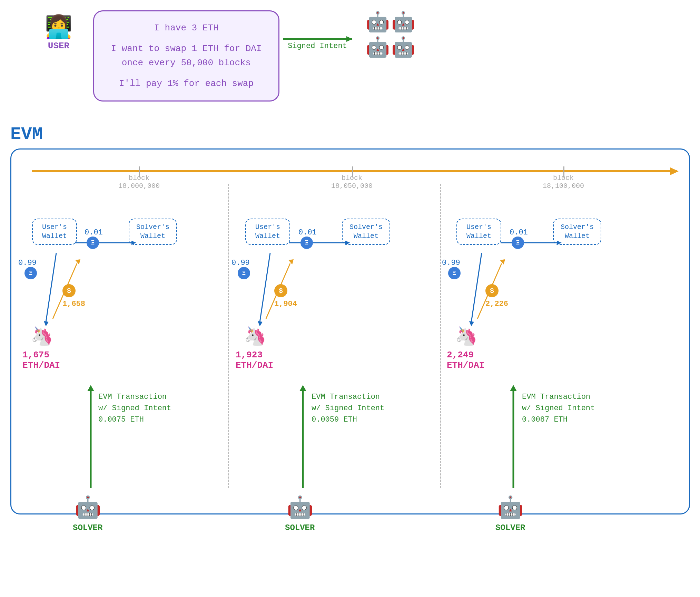 Image resolution: width=700 pixels, height=597 pixels. Describe the element at coordinates (27, 135) in the screenshot. I see `evm-label: EVM` at that location.